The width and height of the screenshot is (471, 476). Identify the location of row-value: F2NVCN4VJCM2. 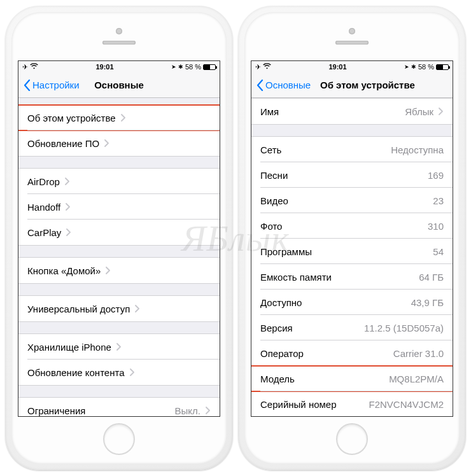
(406, 405).